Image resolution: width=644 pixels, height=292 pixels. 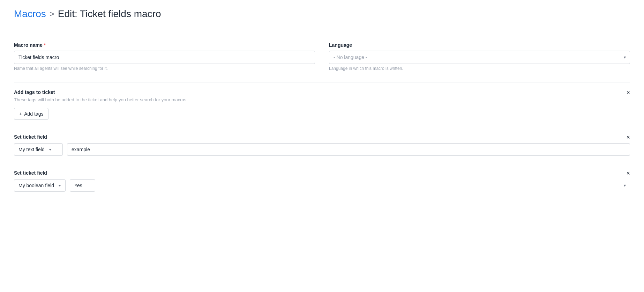 I want to click on add-tags-description: These tags will both be added to the tic…, so click(x=322, y=100).